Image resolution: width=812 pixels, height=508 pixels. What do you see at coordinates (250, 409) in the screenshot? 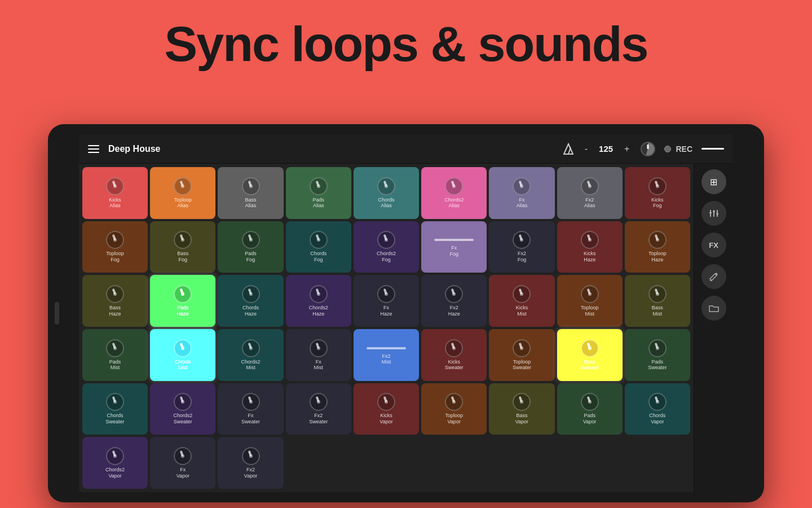
I see `grid-cell: FxSweater` at bounding box center [250, 409].